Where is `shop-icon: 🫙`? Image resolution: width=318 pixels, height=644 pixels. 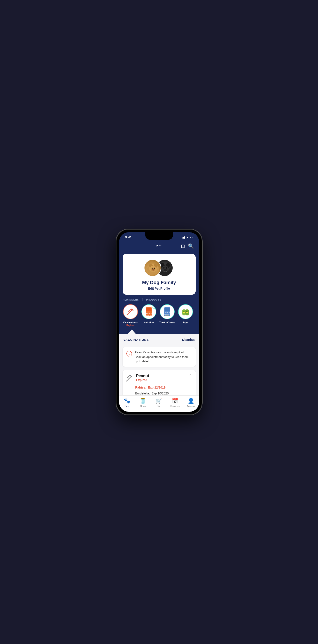 shop-icon: 🫙 is located at coordinates (143, 401).